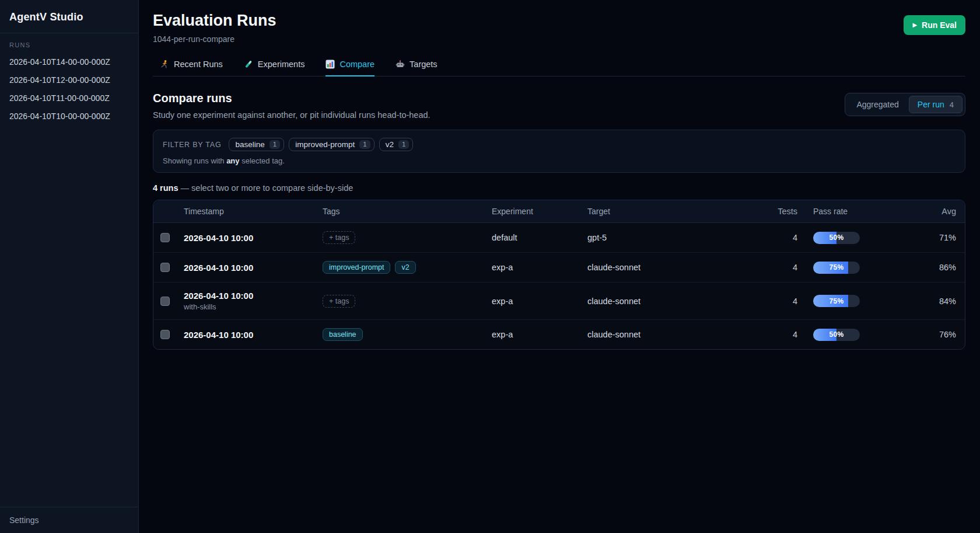 This screenshot has height=533, width=980. I want to click on run-avg-score: 84%, so click(916, 301).